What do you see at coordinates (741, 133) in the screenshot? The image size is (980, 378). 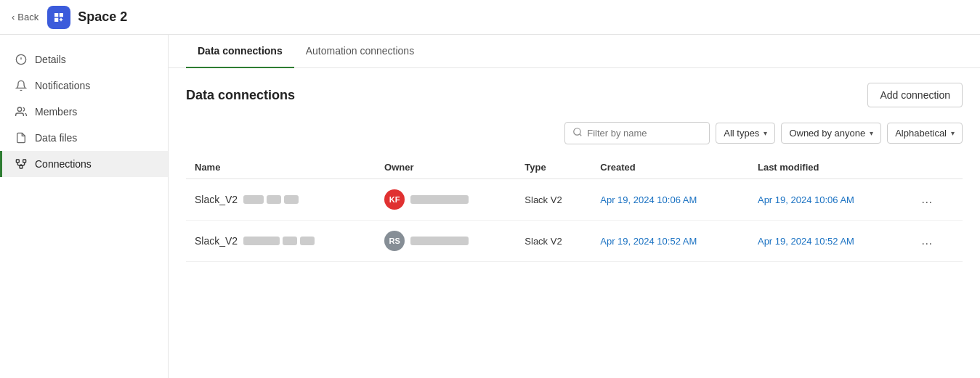 I see `type-filter-label: All types` at bounding box center [741, 133].